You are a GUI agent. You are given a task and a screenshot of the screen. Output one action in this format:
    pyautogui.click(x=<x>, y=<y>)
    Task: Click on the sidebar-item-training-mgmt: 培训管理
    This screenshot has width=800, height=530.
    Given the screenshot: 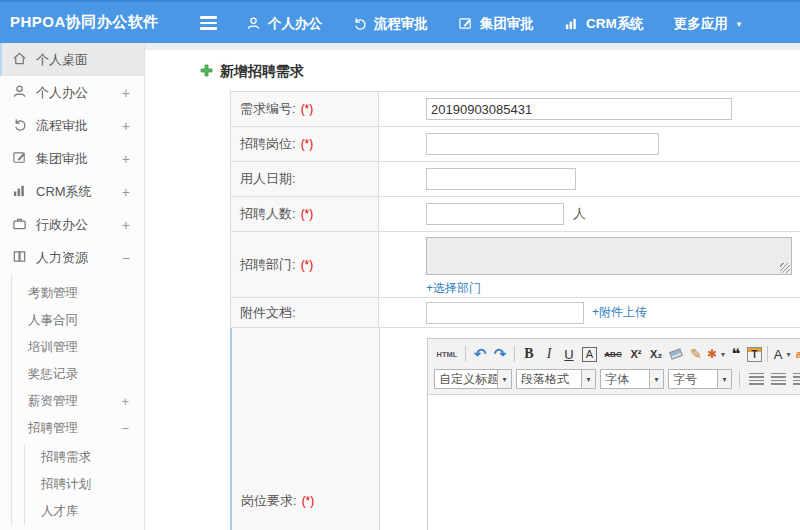 What is the action you would take?
    pyautogui.click(x=78, y=348)
    